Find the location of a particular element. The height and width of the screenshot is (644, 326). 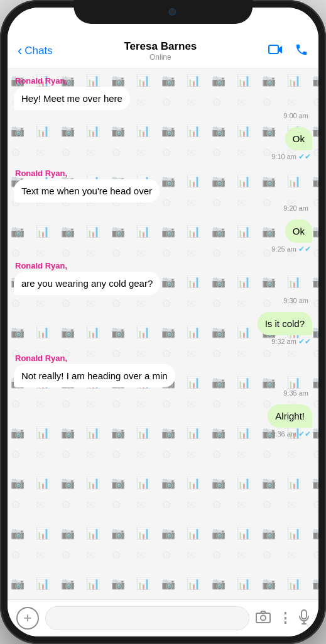

header-title: Teresa Barnes Online is located at coordinates (161, 51).